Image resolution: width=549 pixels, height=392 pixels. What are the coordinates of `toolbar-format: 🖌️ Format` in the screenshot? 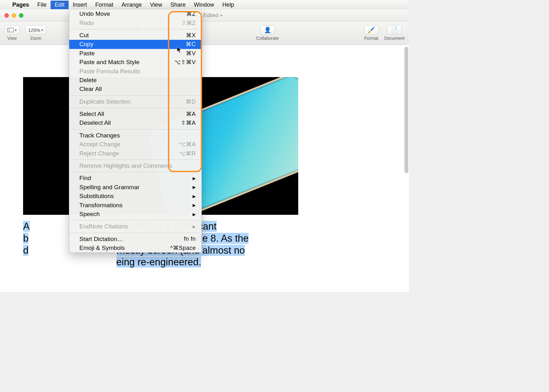 It's located at (371, 33).